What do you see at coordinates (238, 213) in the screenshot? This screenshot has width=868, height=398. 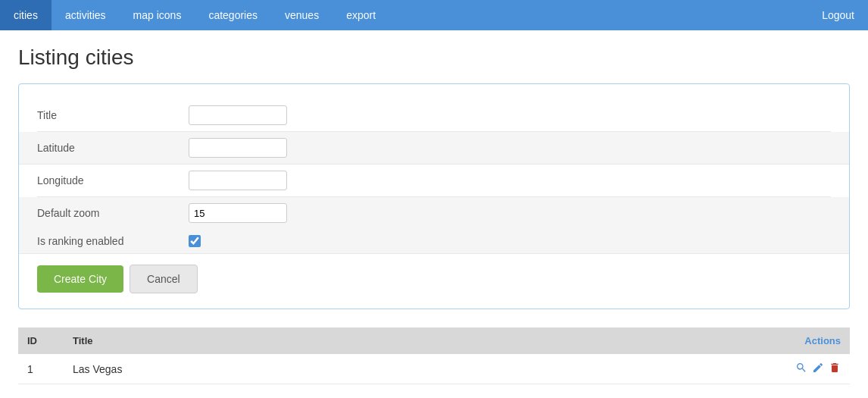 I see `input-default_zoom` at bounding box center [238, 213].